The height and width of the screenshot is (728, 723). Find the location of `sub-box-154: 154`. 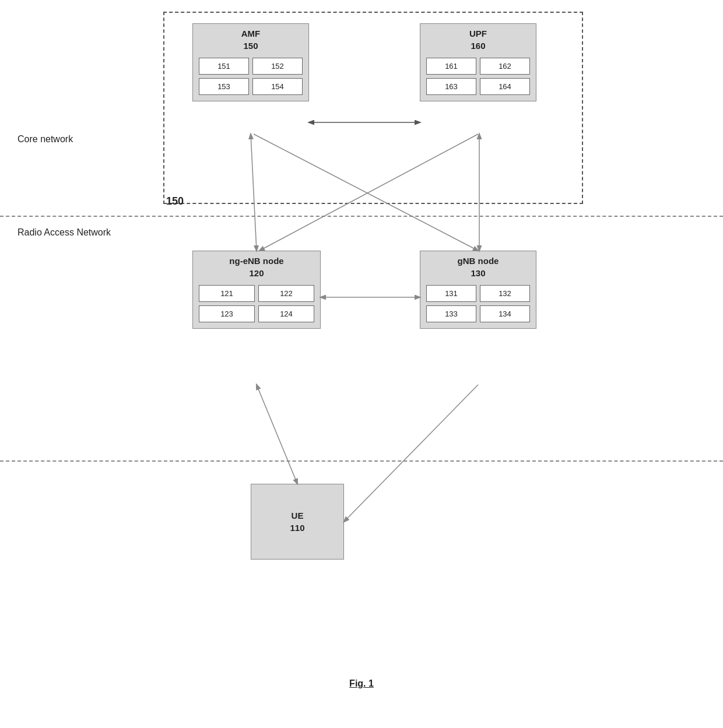

sub-box-154: 154 is located at coordinates (278, 86).